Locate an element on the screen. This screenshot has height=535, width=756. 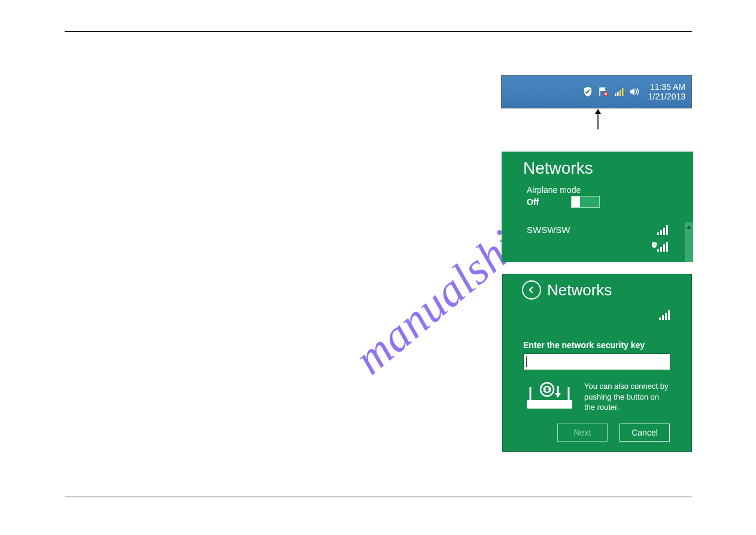
cancel-button: Cancel is located at coordinates (645, 433).